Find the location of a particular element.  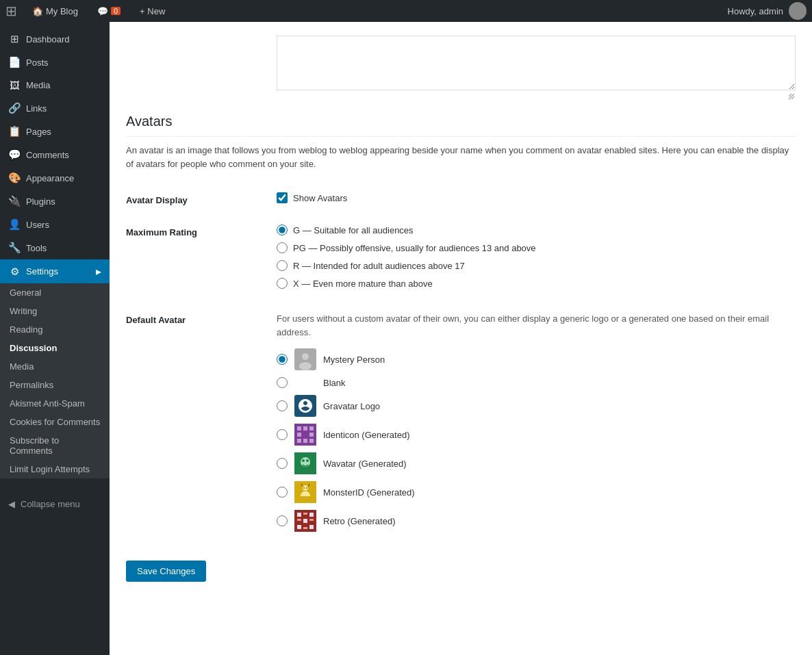

sidebar-item-appearance: 🎨 Appearance is located at coordinates (55, 178).